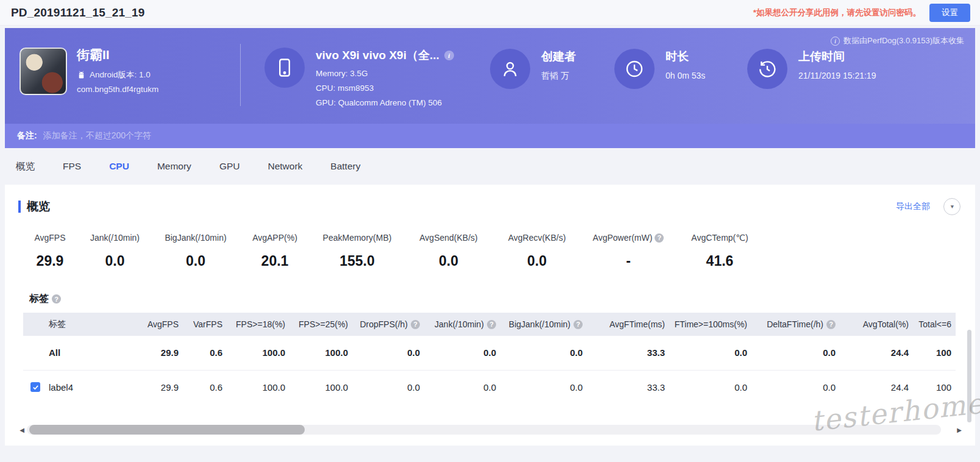 This screenshot has height=462, width=980. I want to click on row-name: All, so click(55, 352).